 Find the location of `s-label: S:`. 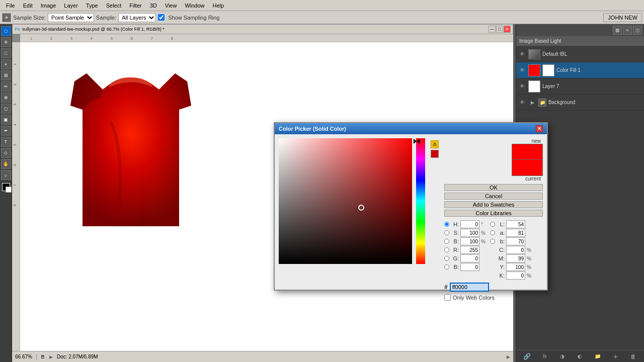

s-label: S: is located at coordinates (455, 233).